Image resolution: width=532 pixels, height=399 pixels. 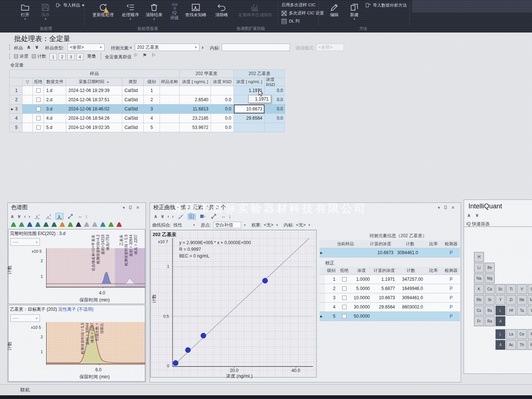 I want to click on iq-rating-button: ☆☆☆ iQ 评级, so click(x=174, y=11).